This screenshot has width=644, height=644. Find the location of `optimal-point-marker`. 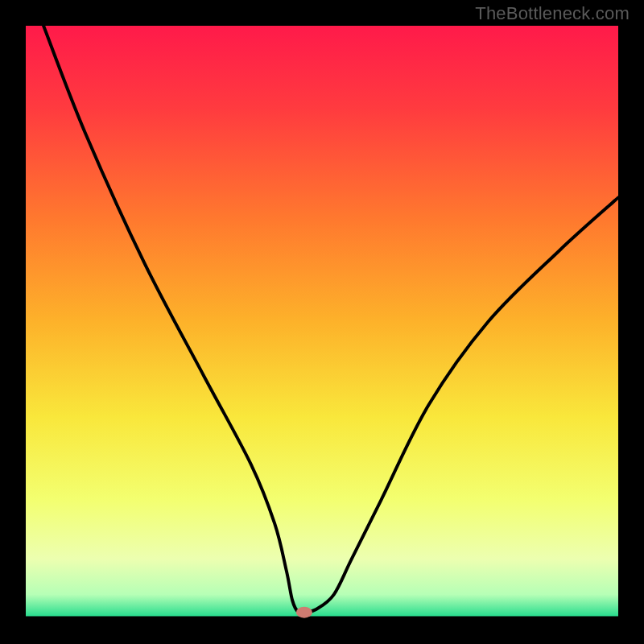

optimal-point-marker is located at coordinates (304, 613).